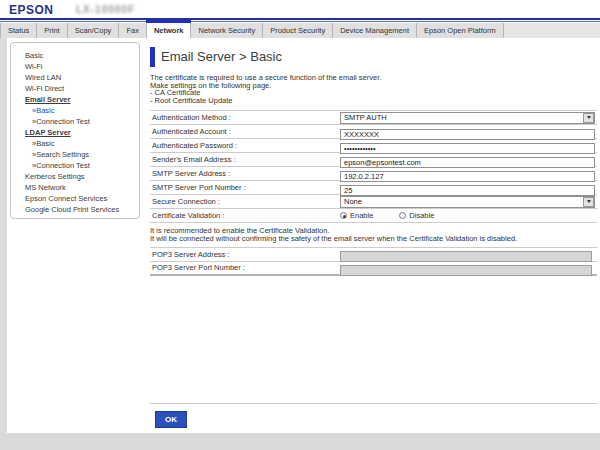  Describe the element at coordinates (245, 174) in the screenshot. I see `field-label: SMTP Server Address :` at that location.